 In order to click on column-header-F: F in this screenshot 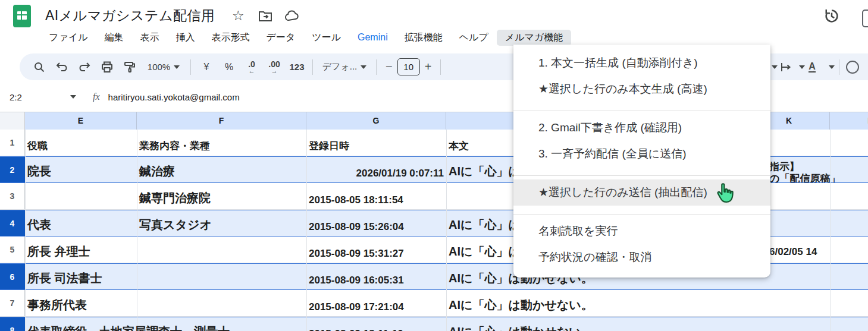, I will do `click(221, 121)`.